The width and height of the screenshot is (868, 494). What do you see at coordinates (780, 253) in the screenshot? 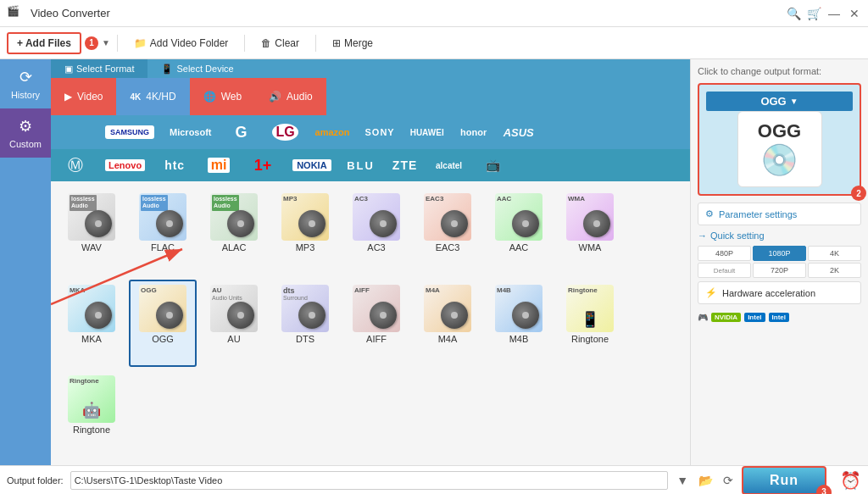
I see `quality-1080p: 1080P` at bounding box center [780, 253].